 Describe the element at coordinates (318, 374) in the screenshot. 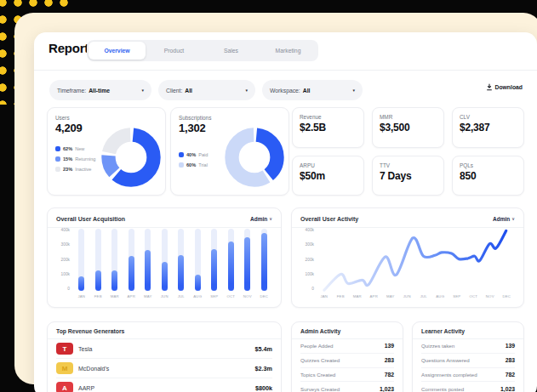

I see `activity-label: Topics Created` at that location.